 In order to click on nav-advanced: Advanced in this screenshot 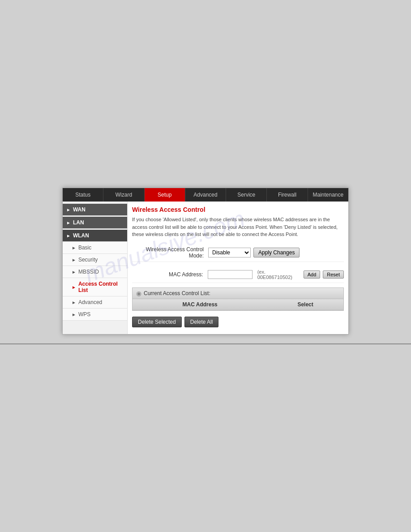, I will do `click(206, 195)`.